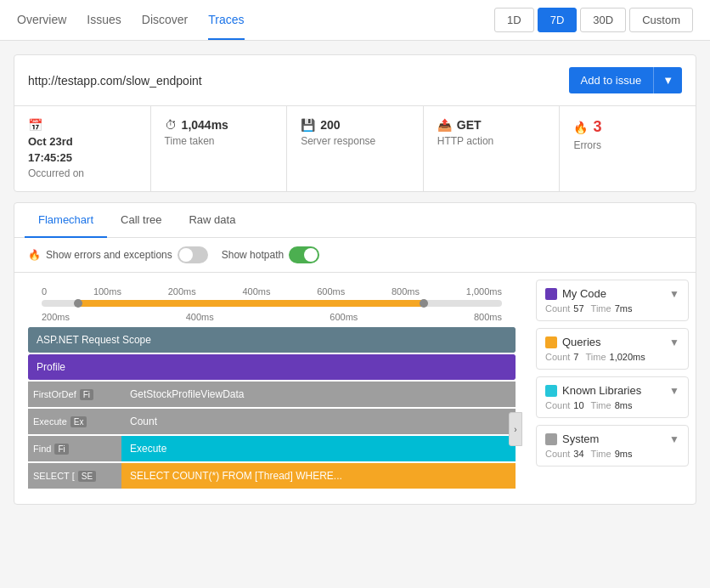 The width and height of the screenshot is (710, 588). I want to click on tab-calltree: Call tree, so click(141, 221).